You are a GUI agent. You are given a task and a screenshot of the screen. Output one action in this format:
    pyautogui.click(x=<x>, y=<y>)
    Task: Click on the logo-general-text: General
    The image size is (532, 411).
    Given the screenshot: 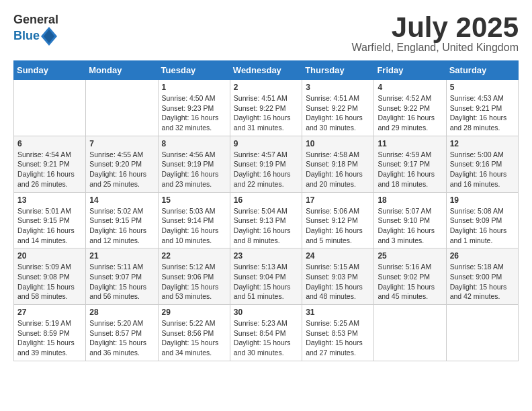 What is the action you would take?
    pyautogui.click(x=36, y=20)
    